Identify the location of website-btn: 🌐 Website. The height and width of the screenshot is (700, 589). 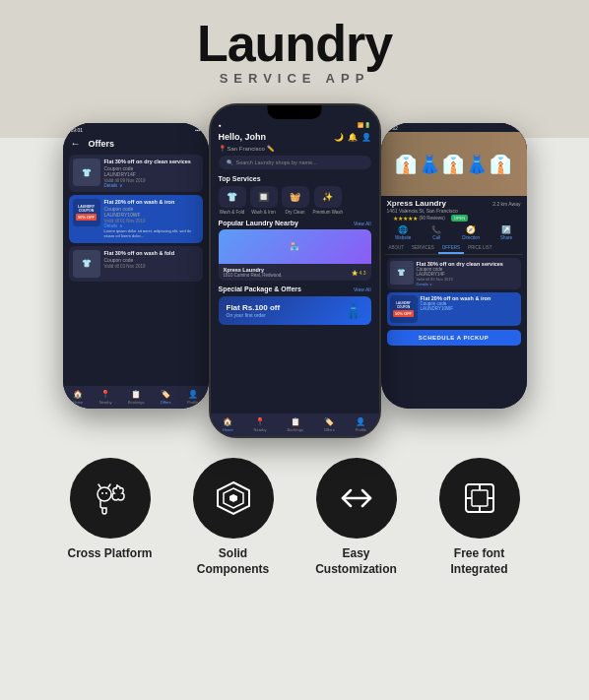
(403, 232).